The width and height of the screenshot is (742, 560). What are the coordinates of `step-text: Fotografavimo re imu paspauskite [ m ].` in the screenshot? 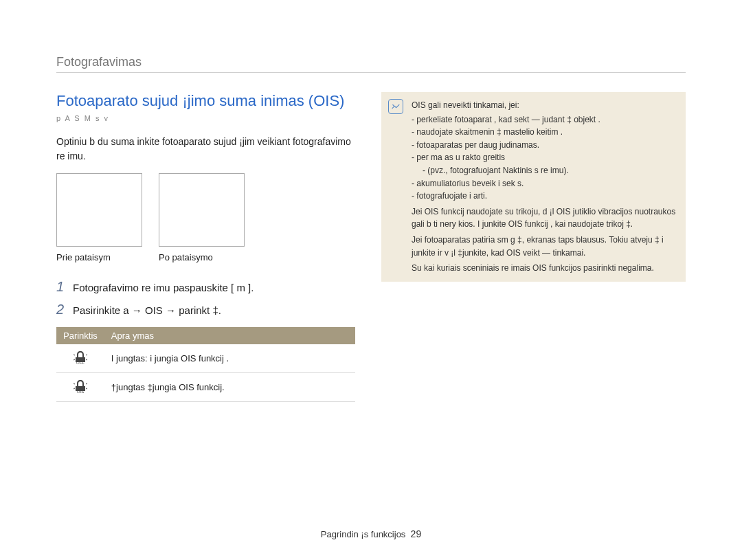 It's located at (164, 287).